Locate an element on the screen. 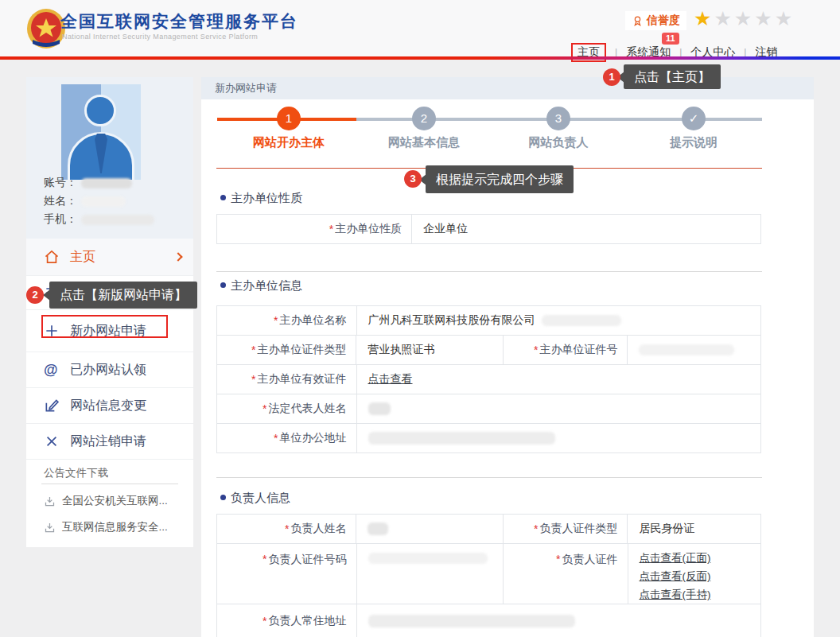 Image resolution: width=840 pixels, height=637 pixels. field-label: *主办单位名称 is located at coordinates (287, 320).